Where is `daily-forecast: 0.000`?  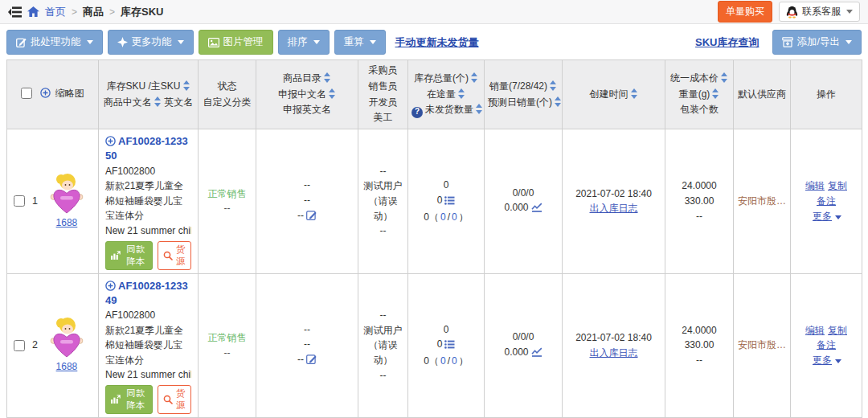
daily-forecast: 0.000 is located at coordinates (516, 352).